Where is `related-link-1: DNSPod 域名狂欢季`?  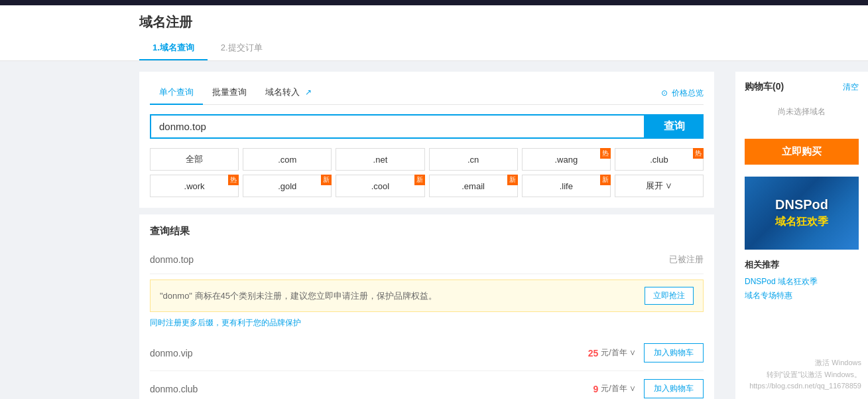 related-link-1: DNSPod 域名狂欢季 is located at coordinates (802, 281).